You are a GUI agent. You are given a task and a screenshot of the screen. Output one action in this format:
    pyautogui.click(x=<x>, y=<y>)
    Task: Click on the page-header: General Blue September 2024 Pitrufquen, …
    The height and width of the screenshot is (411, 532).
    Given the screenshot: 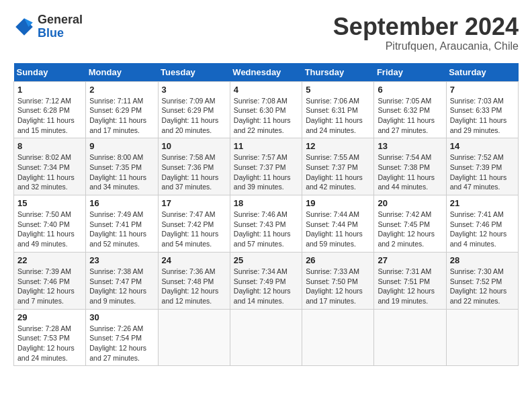 What is the action you would take?
    pyautogui.click(x=266, y=33)
    